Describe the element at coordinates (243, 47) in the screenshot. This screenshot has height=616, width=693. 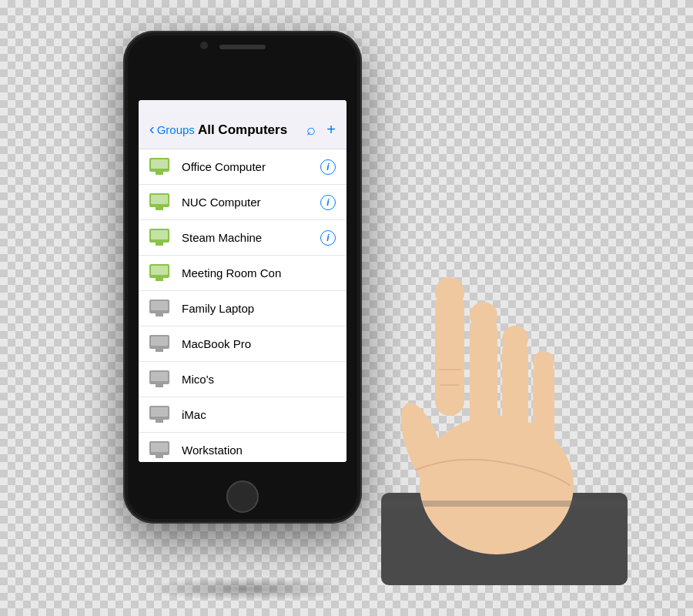
I see `phone-speaker` at that location.